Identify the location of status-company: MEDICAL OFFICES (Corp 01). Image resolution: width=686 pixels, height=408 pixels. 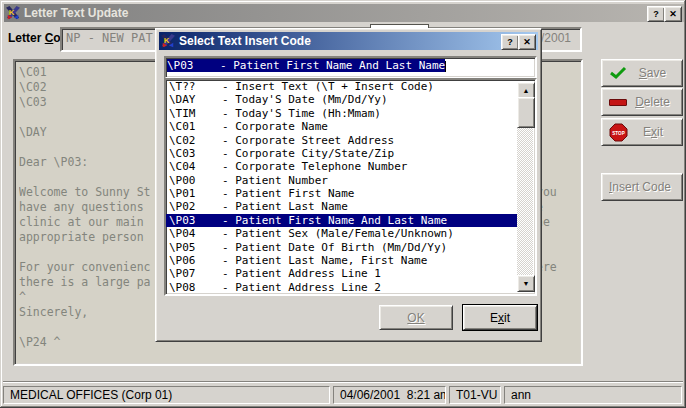
(166, 395).